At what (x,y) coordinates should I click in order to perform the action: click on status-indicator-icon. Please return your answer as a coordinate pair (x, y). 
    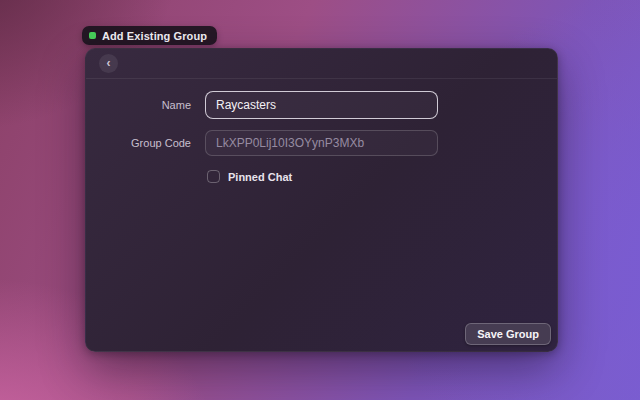
    Looking at the image, I should click on (92, 36).